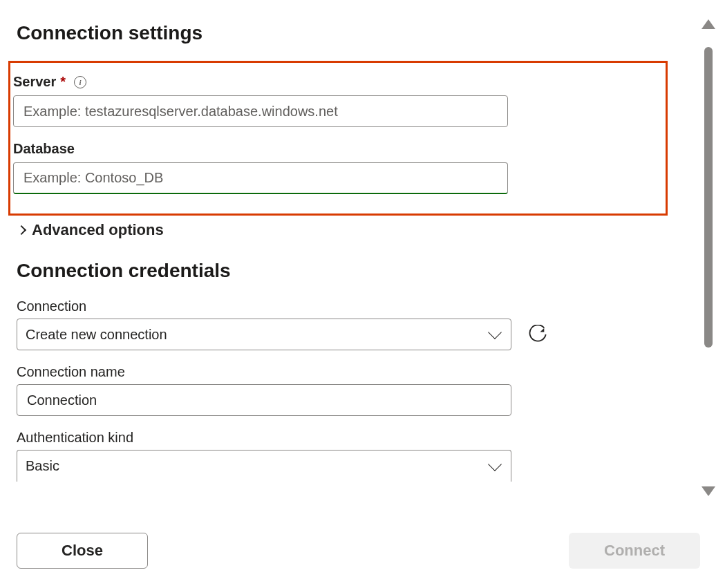  Describe the element at coordinates (82, 551) in the screenshot. I see `close-button: Close` at that location.